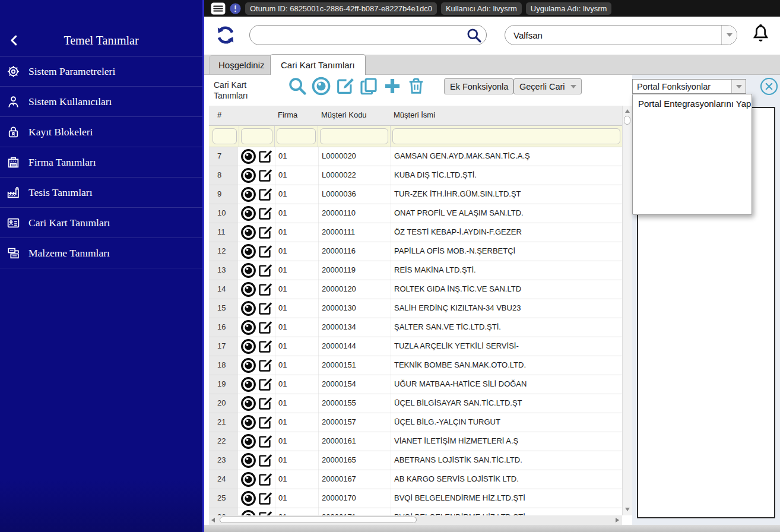  What do you see at coordinates (506, 115) in the screenshot?
I see `column-header-musteri-ismi: Müşteri İsmi` at bounding box center [506, 115].